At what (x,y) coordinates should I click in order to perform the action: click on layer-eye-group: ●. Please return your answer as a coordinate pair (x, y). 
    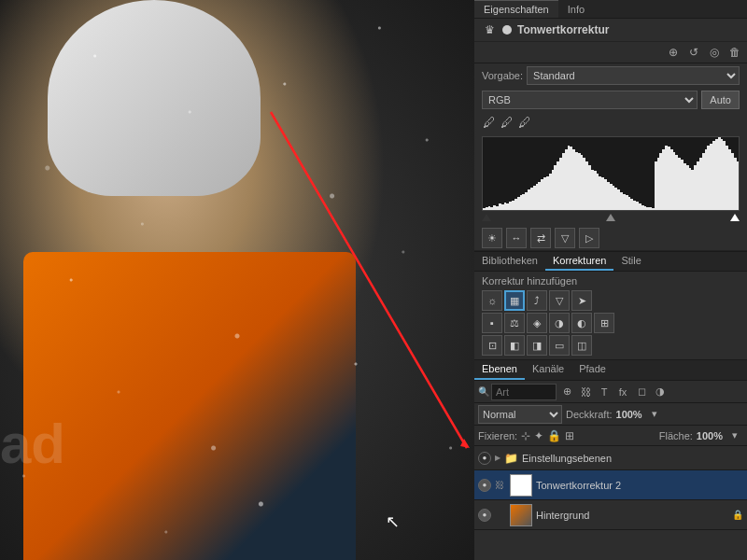
    Looking at the image, I should click on (485, 458).